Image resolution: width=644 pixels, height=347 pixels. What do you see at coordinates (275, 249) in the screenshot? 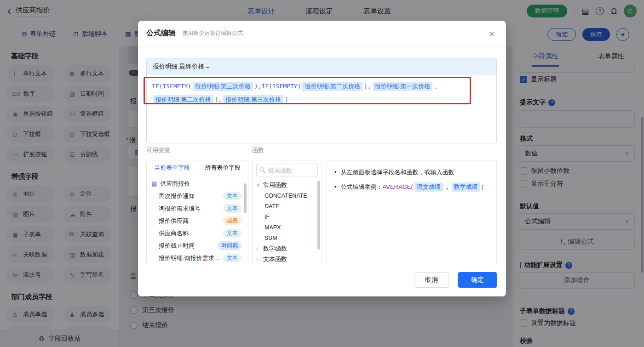
I see `group-label: 数学函数` at bounding box center [275, 249].